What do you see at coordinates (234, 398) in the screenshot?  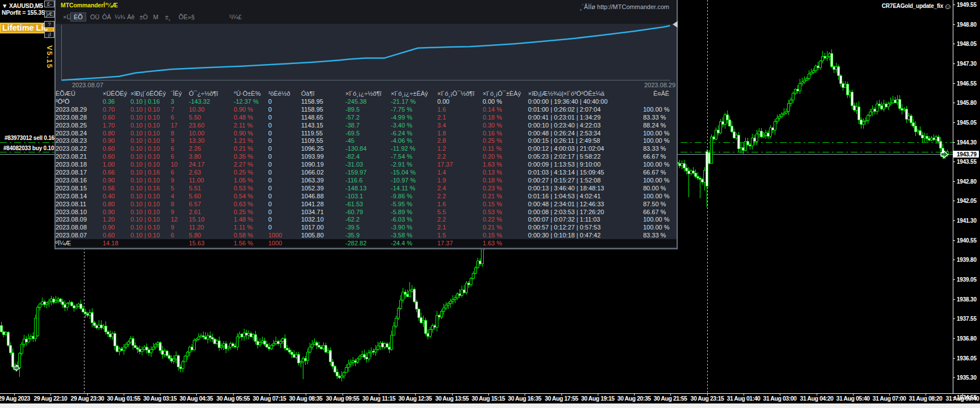 I see `svg-text: 30 Aug 05:55` at bounding box center [234, 398].